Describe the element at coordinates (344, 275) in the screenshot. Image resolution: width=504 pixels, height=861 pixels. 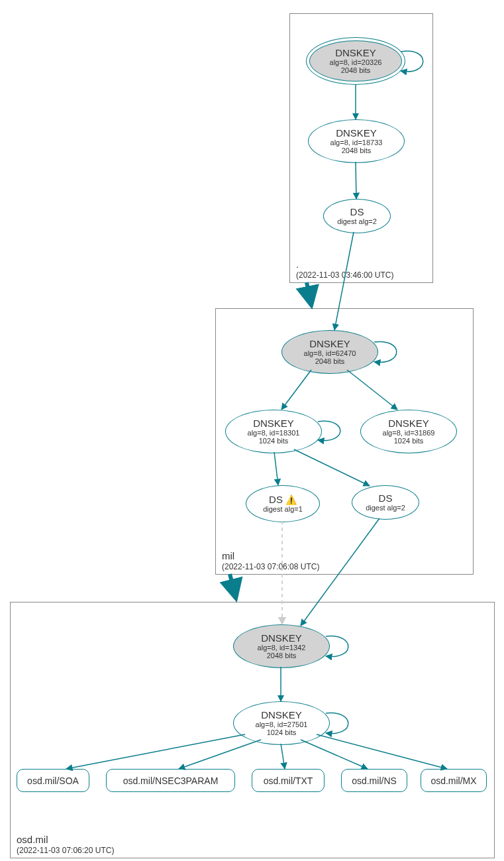
I see `zone-root-timestamp: (2022-11-03 03:46:00 UTC)` at that location.